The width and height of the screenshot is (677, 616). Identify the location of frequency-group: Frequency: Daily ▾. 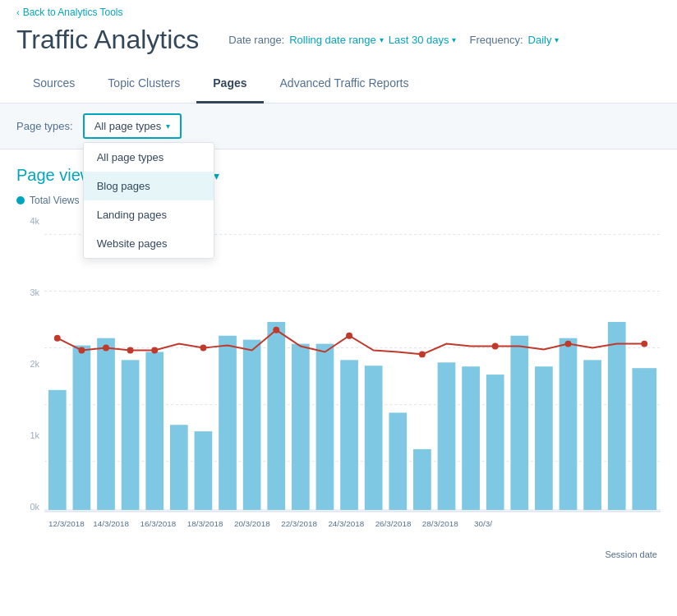
(514, 39).